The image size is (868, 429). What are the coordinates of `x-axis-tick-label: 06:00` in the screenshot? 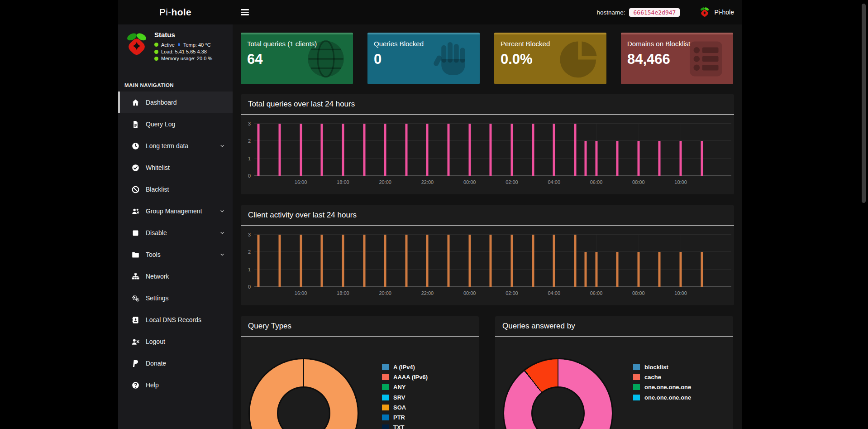 It's located at (596, 182).